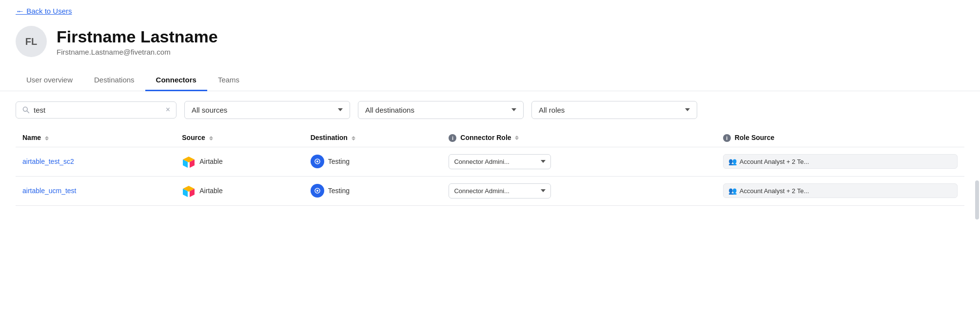 This screenshot has width=980, height=318. Describe the element at coordinates (31, 41) in the screenshot. I see `avatar: FL` at that location.